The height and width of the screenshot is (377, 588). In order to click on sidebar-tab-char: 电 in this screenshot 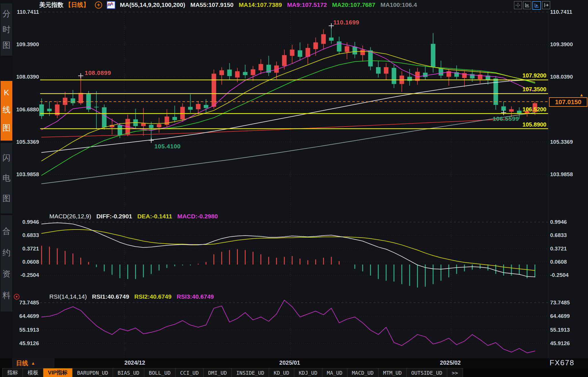, I will do `click(7, 178)`.